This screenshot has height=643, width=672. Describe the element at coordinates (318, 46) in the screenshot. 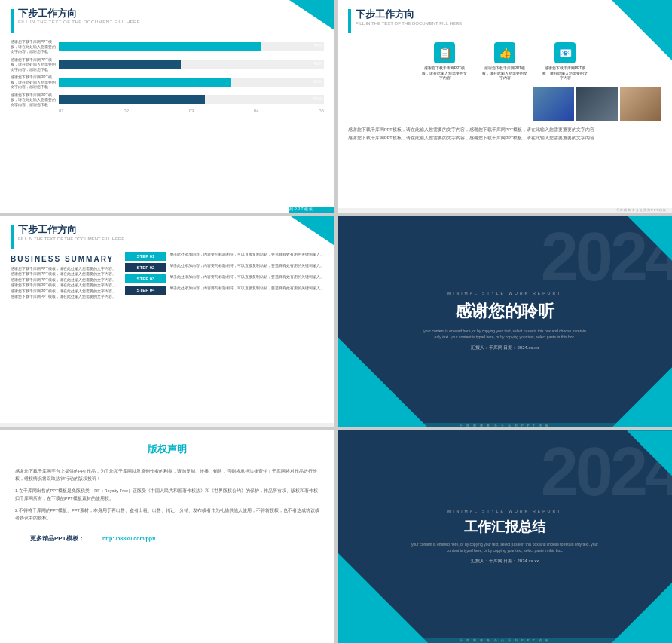

I see `bar-percent: 76%` at that location.